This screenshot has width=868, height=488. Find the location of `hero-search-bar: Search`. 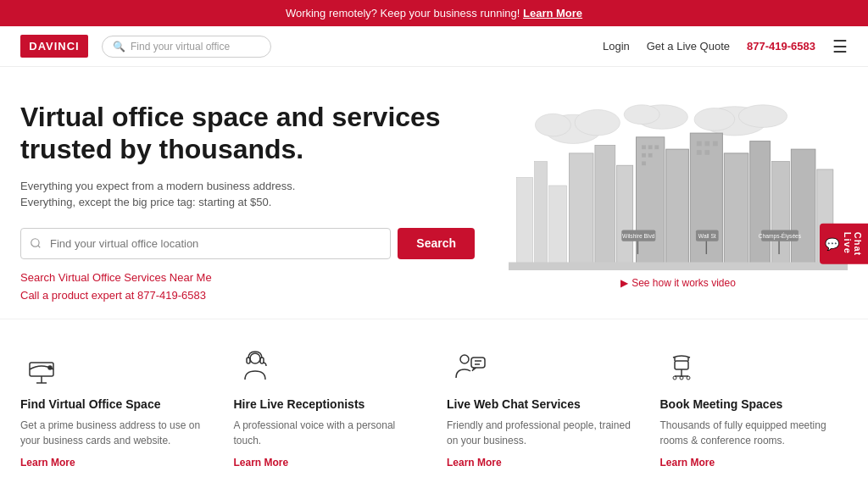

hero-search-bar: Search is located at coordinates (248, 244).